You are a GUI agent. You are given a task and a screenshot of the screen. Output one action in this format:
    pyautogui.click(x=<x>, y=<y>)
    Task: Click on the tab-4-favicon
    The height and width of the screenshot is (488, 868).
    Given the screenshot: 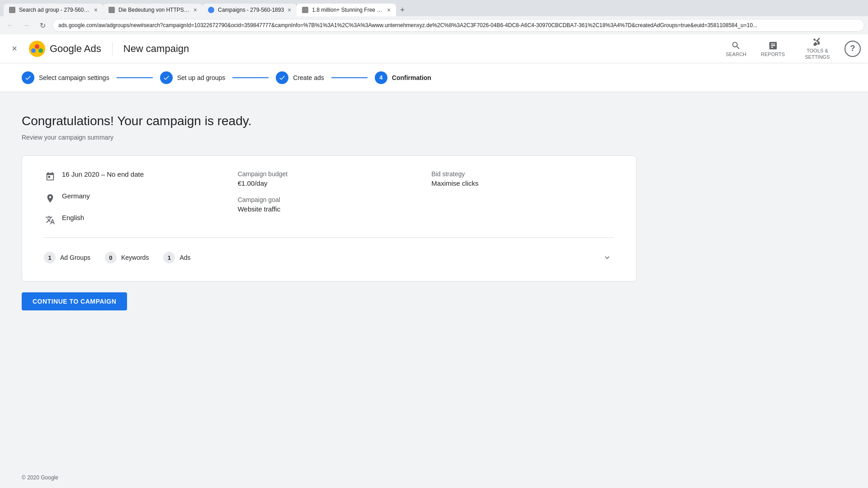 What is the action you would take?
    pyautogui.click(x=305, y=10)
    